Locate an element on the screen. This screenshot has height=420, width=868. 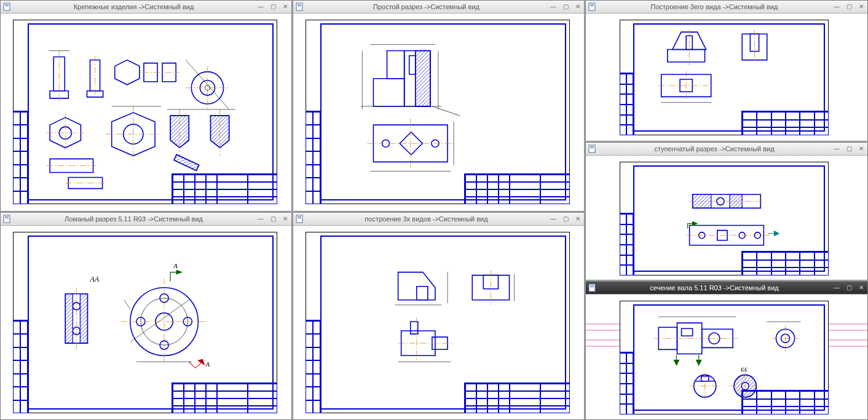
fasteners-drawing is located at coordinates (152, 113).